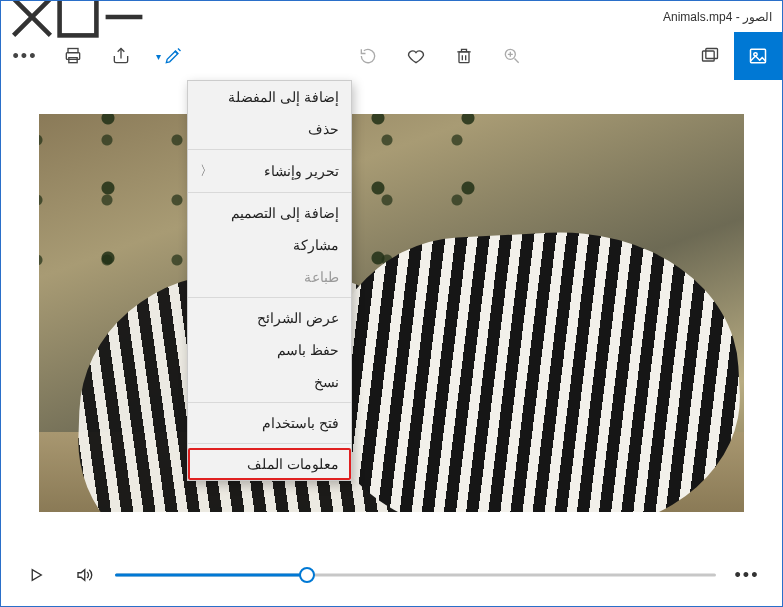  I want to click on picture-icon, so click(758, 56).